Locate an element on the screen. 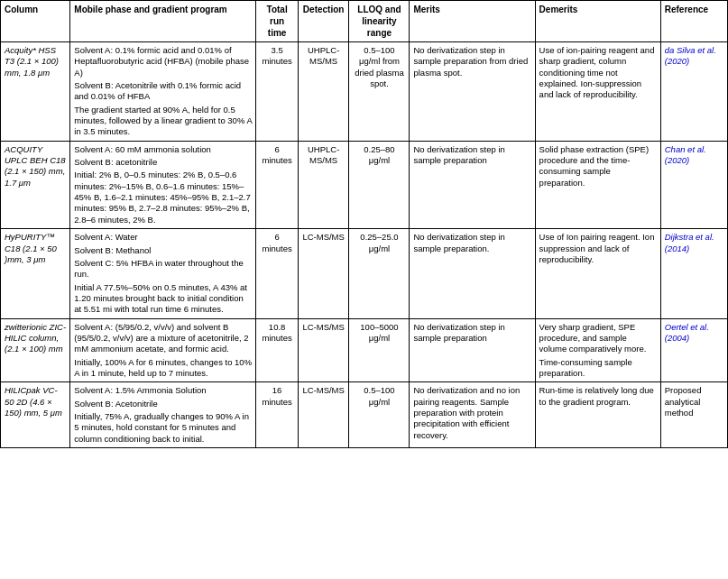  cell-column: HILICpak VC-50 2D (4.6 × 150) mm, 5 μm is located at coordinates (36, 415).